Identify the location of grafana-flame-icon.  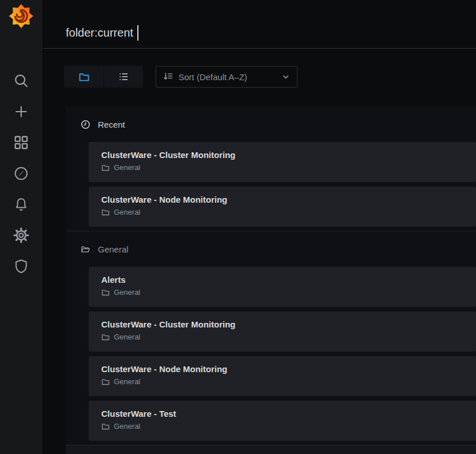
(21, 16).